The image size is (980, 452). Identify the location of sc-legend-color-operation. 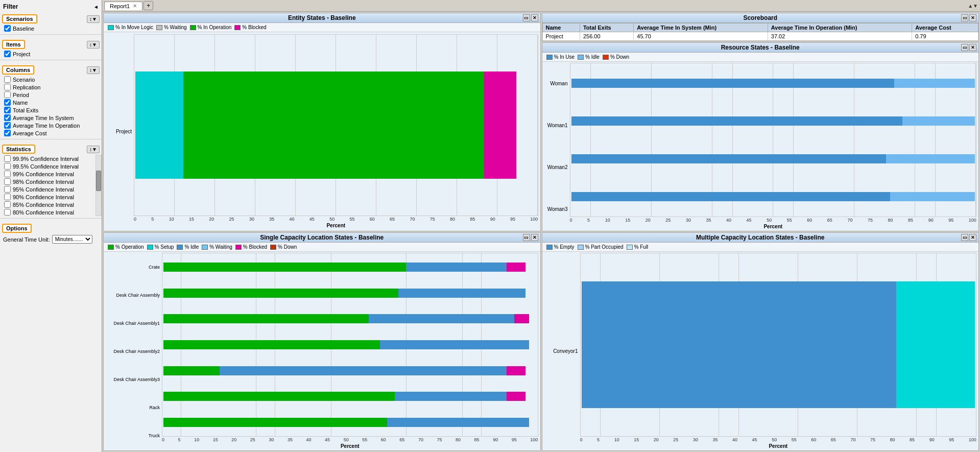
(111, 247).